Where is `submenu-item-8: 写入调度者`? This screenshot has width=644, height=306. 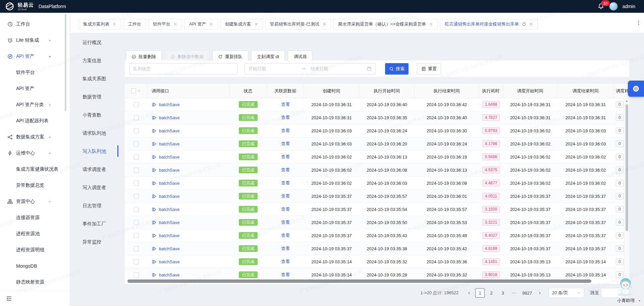
submenu-item-8: 写入调度者 is located at coordinates (97, 187).